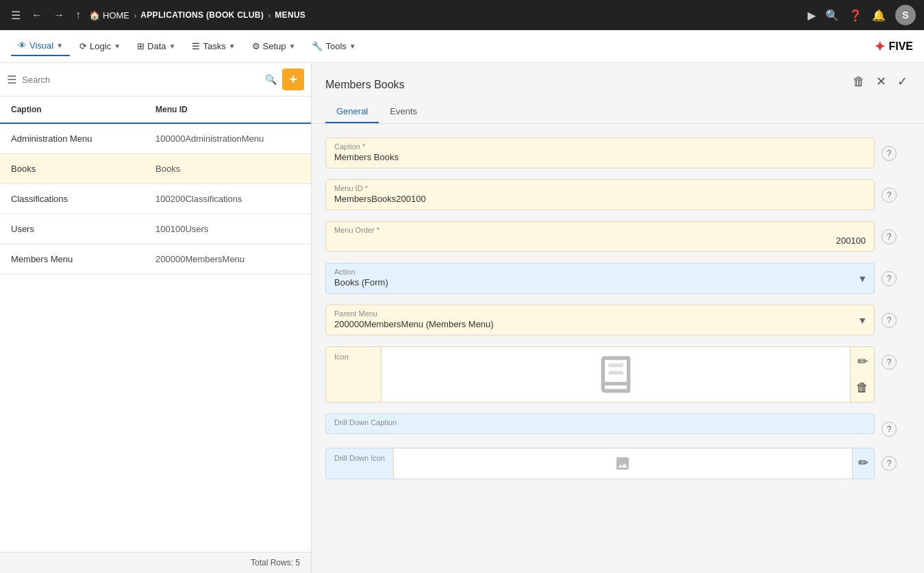  What do you see at coordinates (889, 279) in the screenshot?
I see `action-help-icon: ?` at bounding box center [889, 279].